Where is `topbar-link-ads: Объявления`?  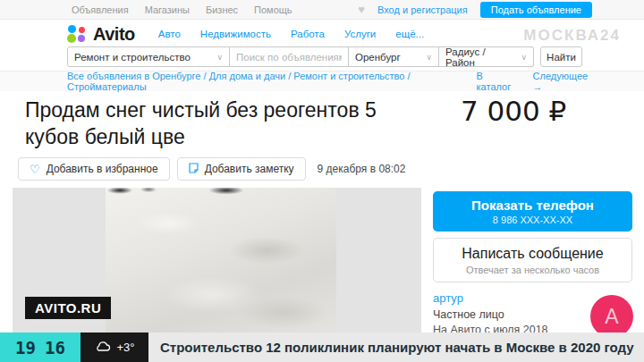 topbar-link-ads: Объявления is located at coordinates (100, 10).